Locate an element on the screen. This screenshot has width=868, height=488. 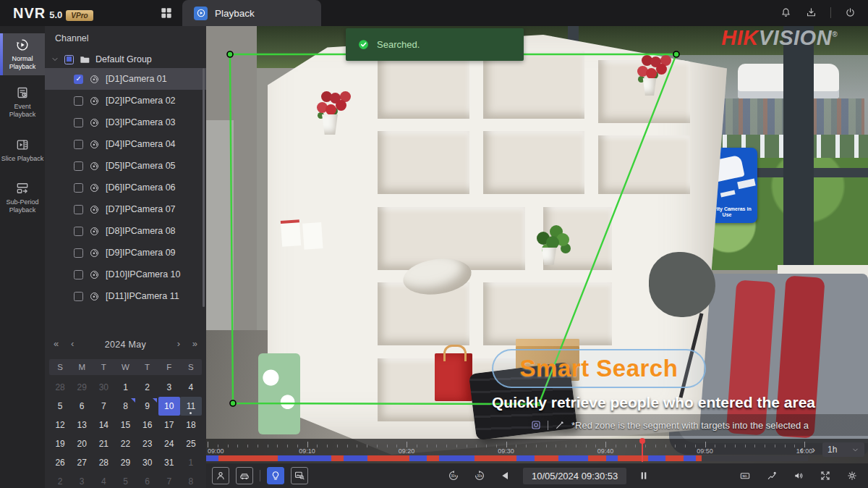
pause-button is located at coordinates (644, 476).